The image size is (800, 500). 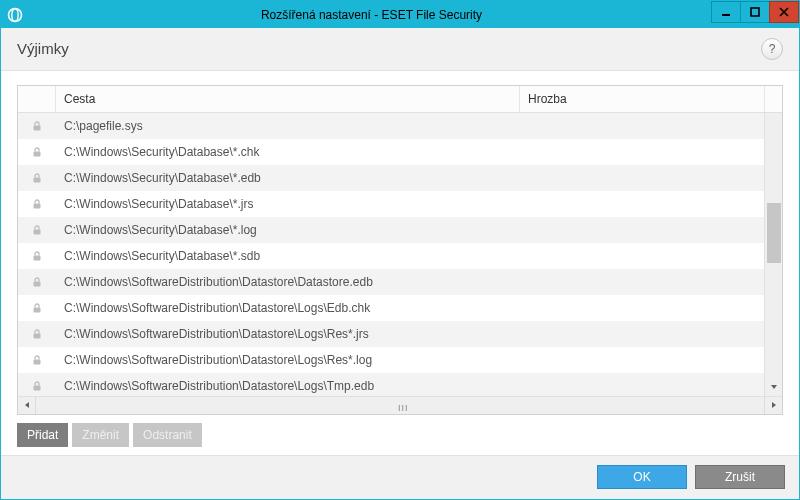 What do you see at coordinates (774, 387) in the screenshot?
I see `scroll-down-button` at bounding box center [774, 387].